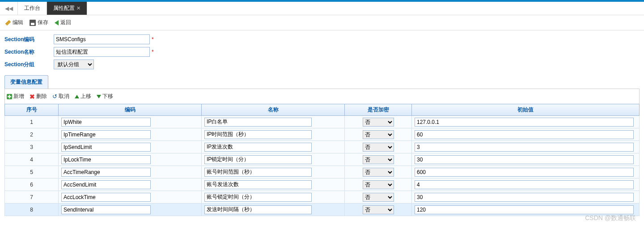 The width and height of the screenshot is (644, 225). Describe the element at coordinates (32, 185) in the screenshot. I see `cell-index: 6` at that location.